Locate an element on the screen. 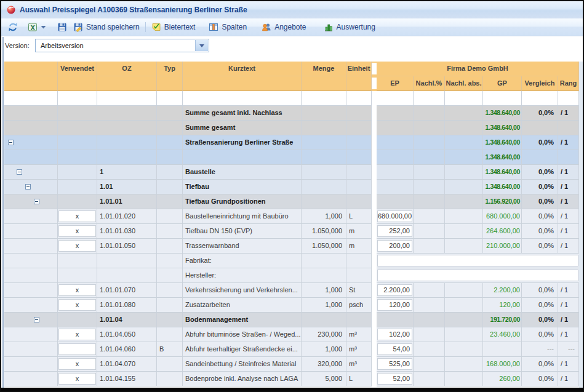 The height and width of the screenshot is (392, 584). column-header-gp: GP is located at coordinates (502, 84).